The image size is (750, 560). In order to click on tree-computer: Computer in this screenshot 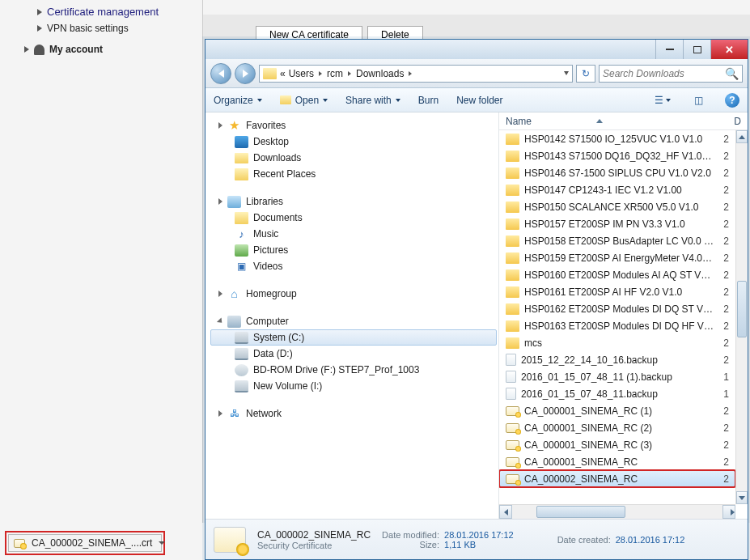, I will do `click(354, 321)`.